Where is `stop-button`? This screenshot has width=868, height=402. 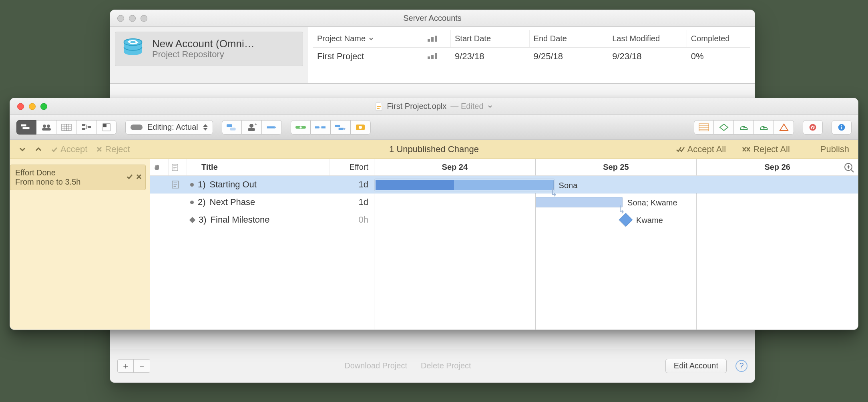 stop-button is located at coordinates (813, 127).